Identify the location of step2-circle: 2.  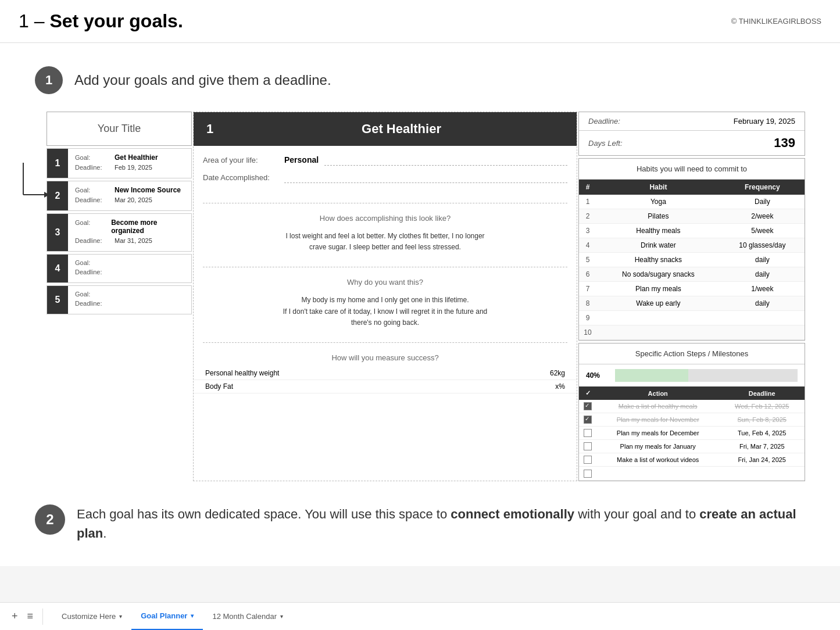
(50, 520).